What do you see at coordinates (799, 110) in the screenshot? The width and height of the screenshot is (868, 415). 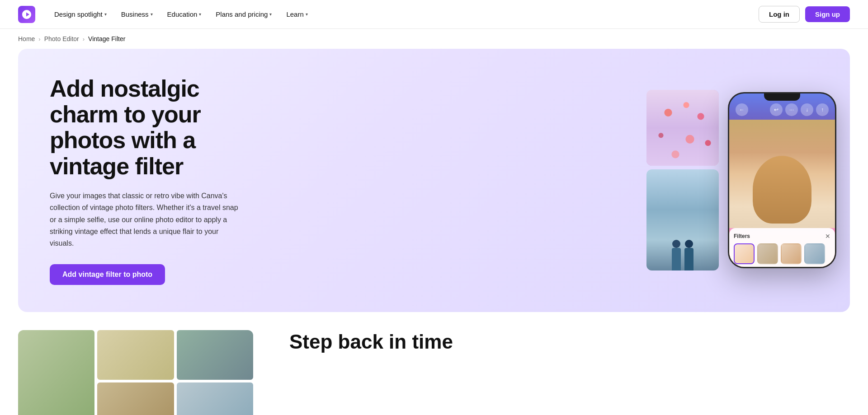 I see `phone-action-icons: ↩ ··· ↓ ↑` at bounding box center [799, 110].